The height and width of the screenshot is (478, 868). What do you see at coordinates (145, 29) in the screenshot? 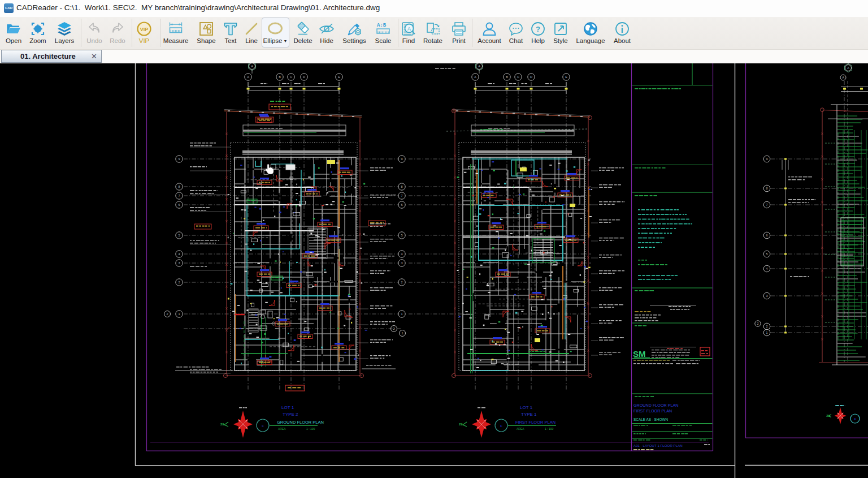
I see `svg-text: VIP` at bounding box center [145, 29].